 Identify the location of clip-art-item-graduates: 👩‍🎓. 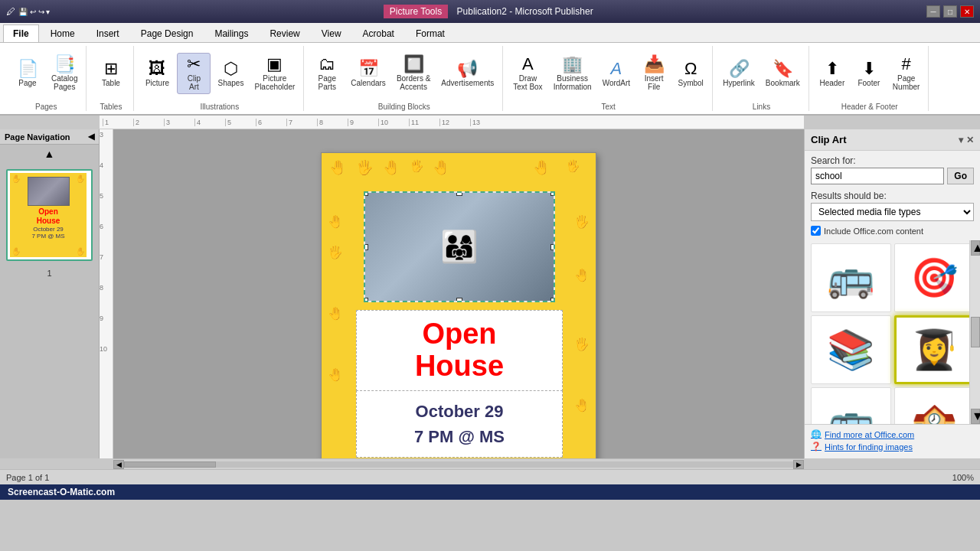
(934, 350).